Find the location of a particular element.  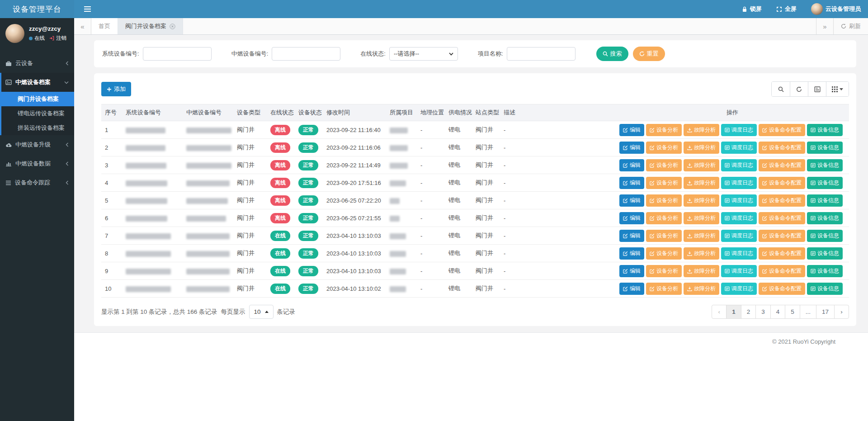

table-refresh-button is located at coordinates (799, 89).